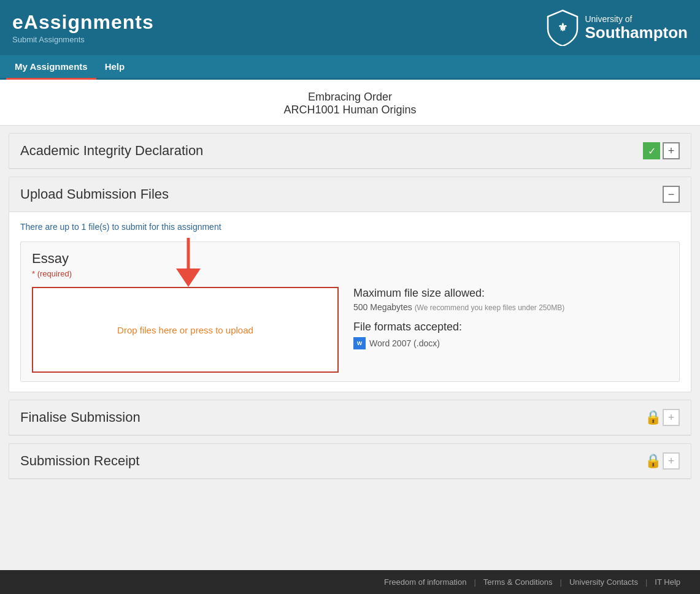  I want to click on max-size-label: Maximum file size allowed:, so click(510, 293).